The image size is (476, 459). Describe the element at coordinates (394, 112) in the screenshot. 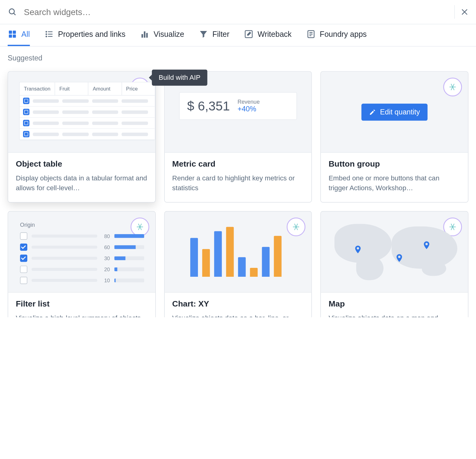

I see `preview-button: Edit quantity` at that location.